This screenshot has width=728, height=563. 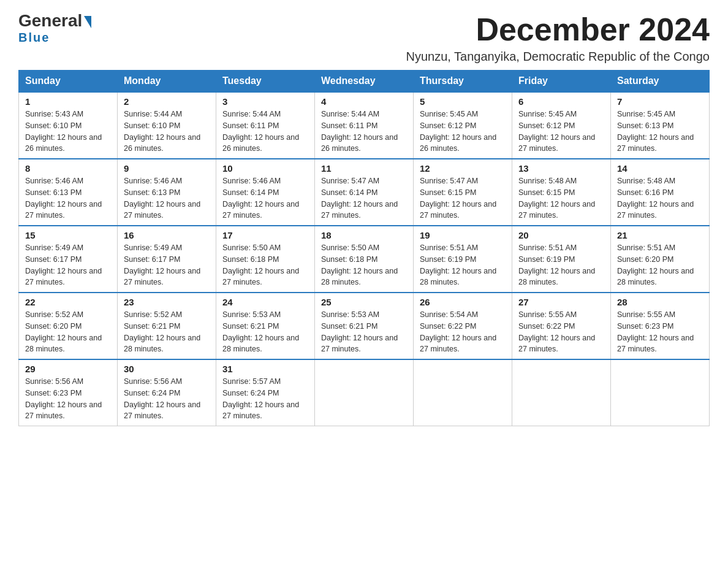 I want to click on logo: General Blue, so click(x=55, y=28).